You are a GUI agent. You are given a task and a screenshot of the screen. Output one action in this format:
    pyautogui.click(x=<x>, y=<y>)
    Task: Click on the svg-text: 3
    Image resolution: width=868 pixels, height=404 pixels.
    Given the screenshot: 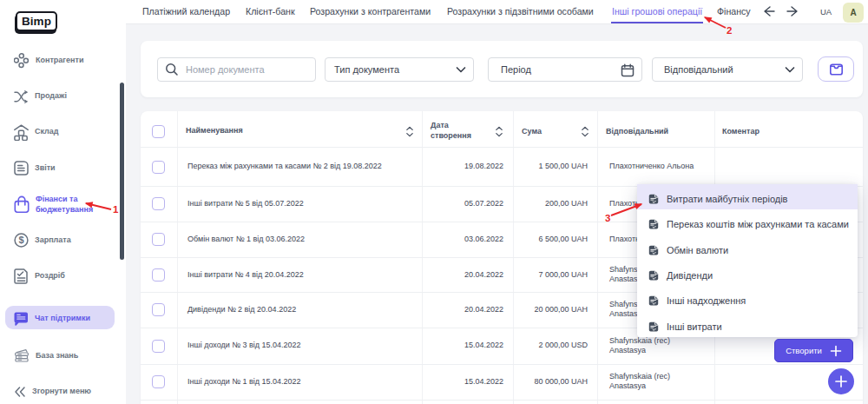 What is the action you would take?
    pyautogui.click(x=608, y=218)
    